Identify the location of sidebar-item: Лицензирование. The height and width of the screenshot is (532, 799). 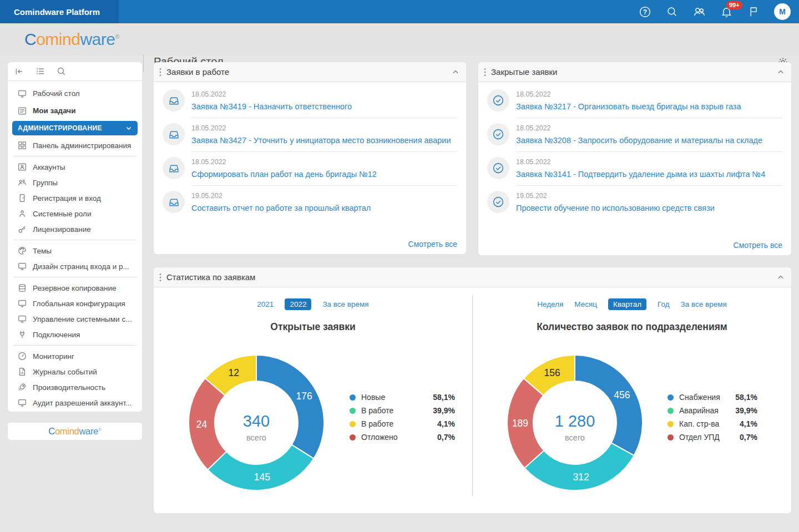
(75, 229).